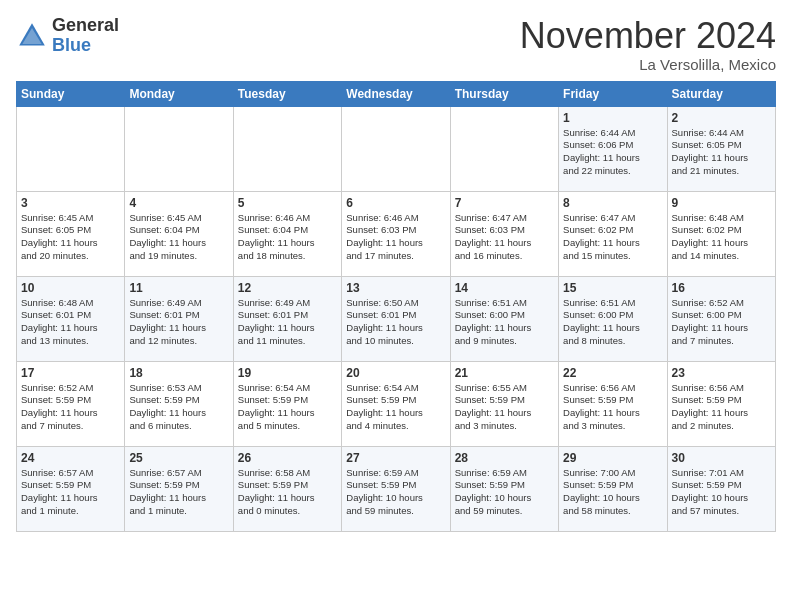 This screenshot has height=612, width=792. What do you see at coordinates (613, 318) in the screenshot?
I see `calendar-cell: 15Sunrise: 6:51 AMSunset: 6:00 PMDayligh…` at bounding box center [613, 318].